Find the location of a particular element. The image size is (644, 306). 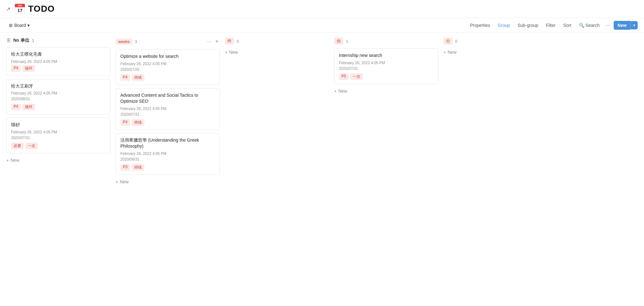

column-count-fen2: 0 is located at coordinates (456, 41).